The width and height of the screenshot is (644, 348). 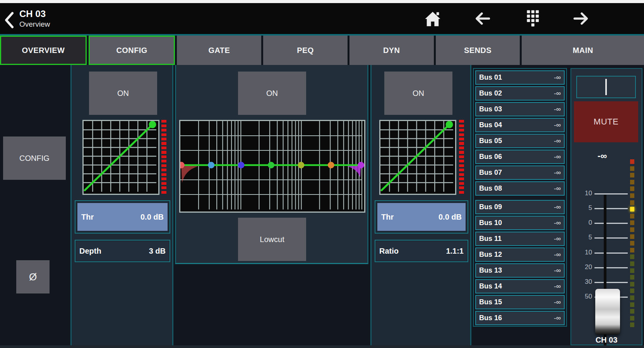 I want to click on gate-threshold-field: Thr 0.0 dB, so click(x=122, y=217).